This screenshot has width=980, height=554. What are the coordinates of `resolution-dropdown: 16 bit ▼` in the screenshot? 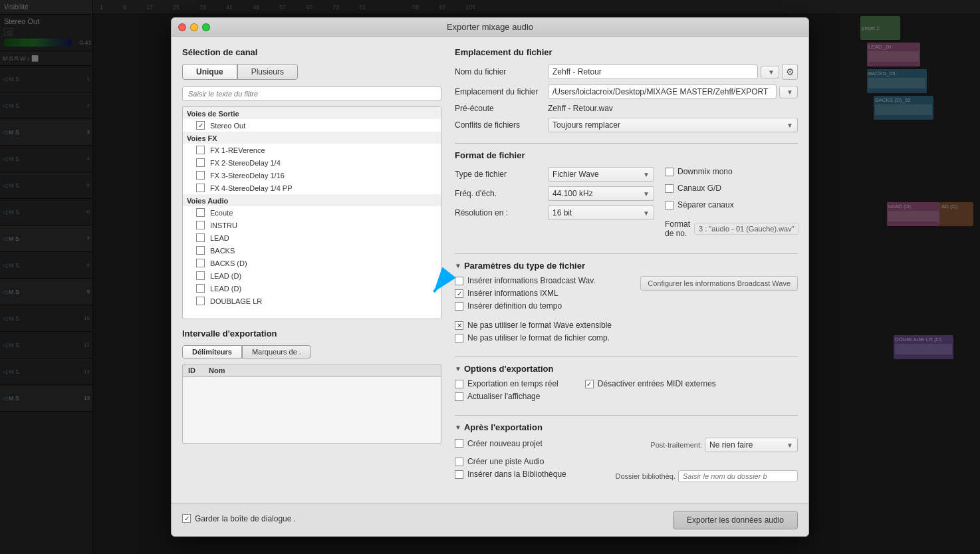 It's located at (601, 213).